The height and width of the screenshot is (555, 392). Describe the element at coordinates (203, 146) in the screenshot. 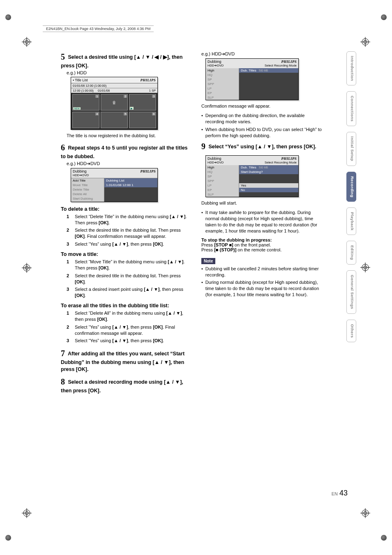

I see `step-number: 9` at that location.